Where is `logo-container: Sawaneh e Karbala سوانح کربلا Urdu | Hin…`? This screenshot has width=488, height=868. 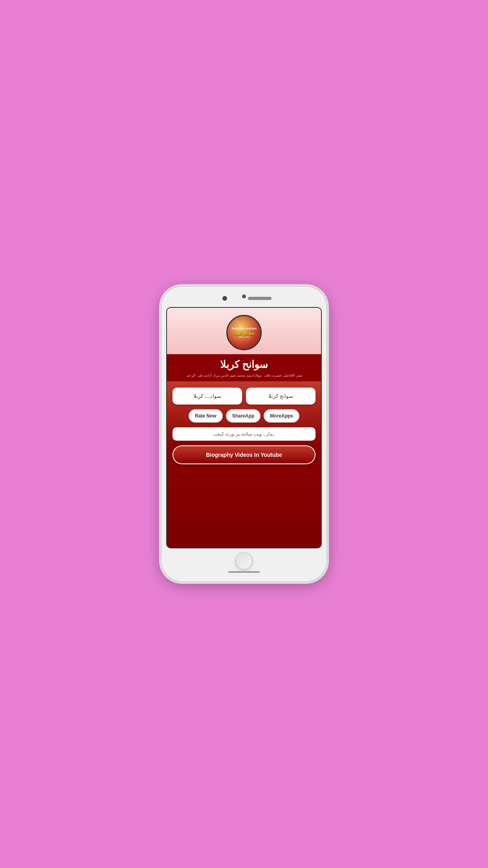
logo-container: Sawaneh e Karbala سوانح کربلا Urdu | Hin… is located at coordinates (244, 331).